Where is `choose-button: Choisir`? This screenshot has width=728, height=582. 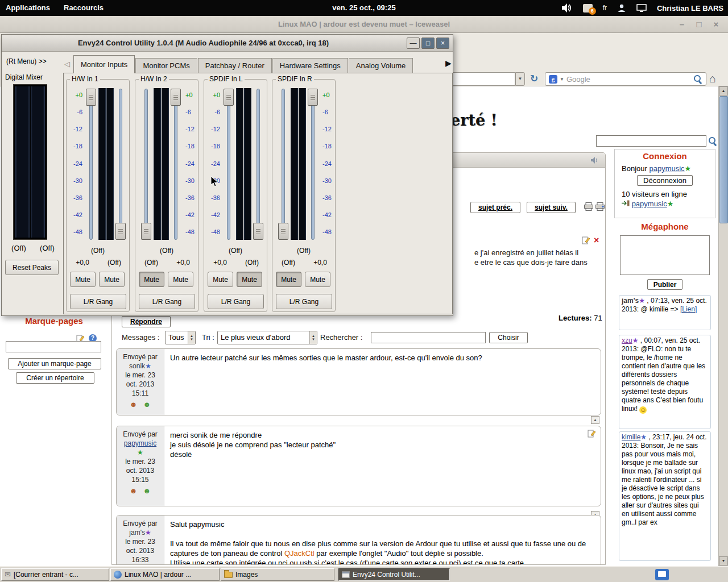 choose-button: Choisir is located at coordinates (508, 338).